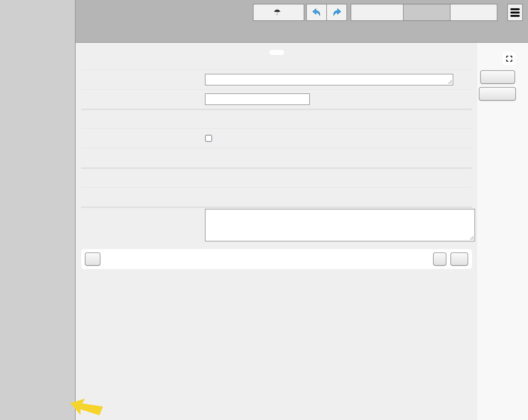  What do you see at coordinates (38, 210) in the screenshot?
I see `sidebar` at bounding box center [38, 210].